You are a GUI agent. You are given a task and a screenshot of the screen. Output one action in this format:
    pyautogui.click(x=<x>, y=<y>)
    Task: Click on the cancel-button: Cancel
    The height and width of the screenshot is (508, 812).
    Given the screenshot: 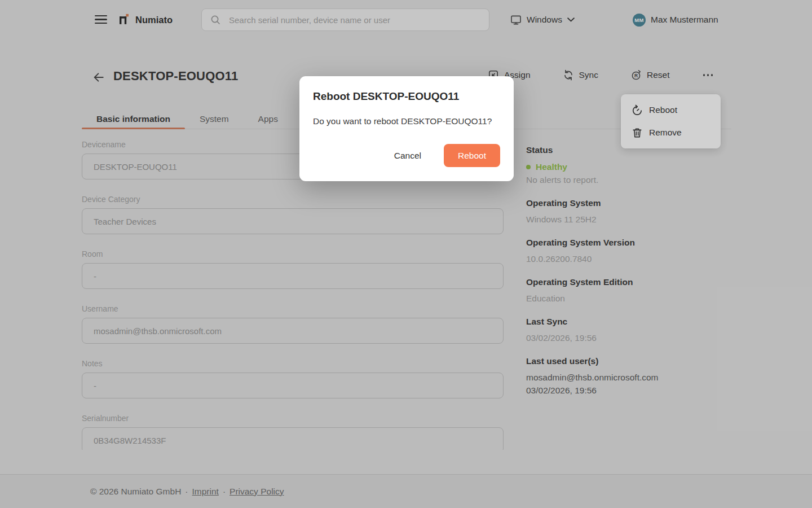 What is the action you would take?
    pyautogui.click(x=408, y=156)
    